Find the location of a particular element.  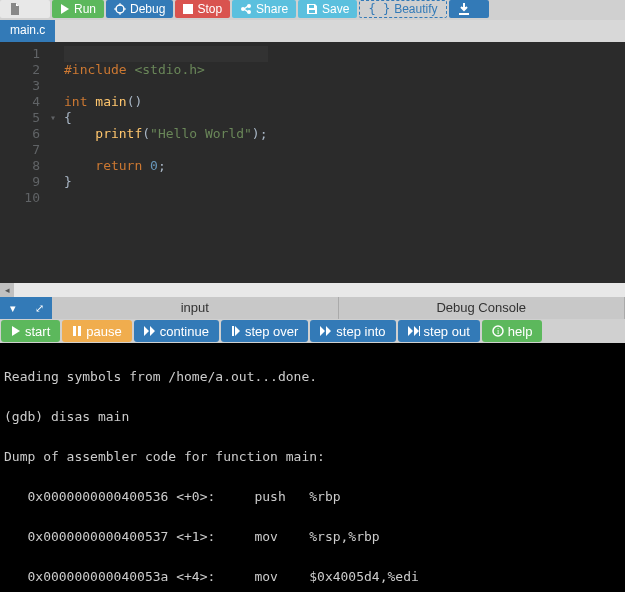

fold-gutter: ▾ is located at coordinates (53, 162).